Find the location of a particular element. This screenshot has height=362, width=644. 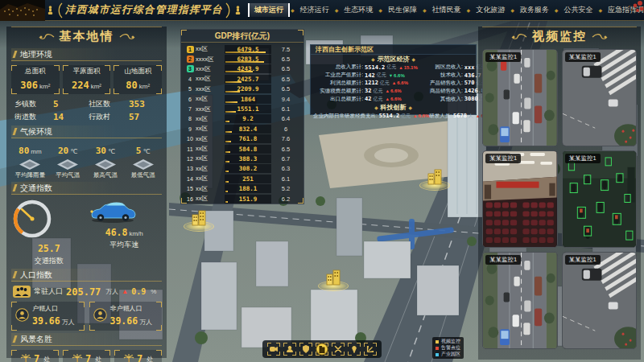

tab-culture-tourism: 文化旅游 is located at coordinates (490, 10).